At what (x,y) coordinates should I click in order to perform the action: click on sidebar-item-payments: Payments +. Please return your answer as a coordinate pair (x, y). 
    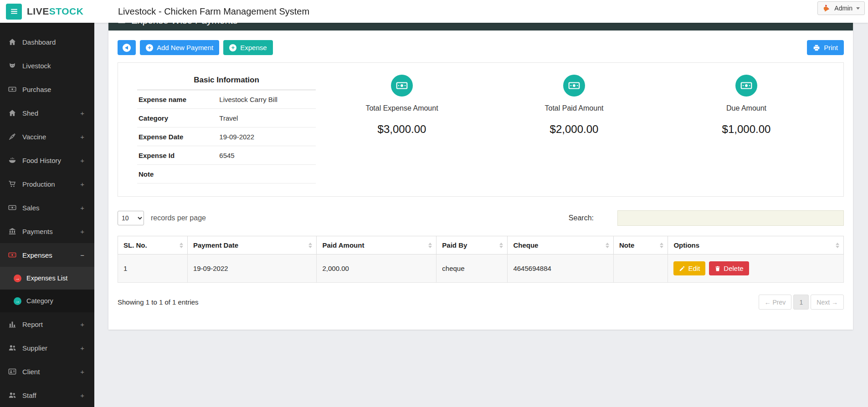
    Looking at the image, I should click on (47, 231).